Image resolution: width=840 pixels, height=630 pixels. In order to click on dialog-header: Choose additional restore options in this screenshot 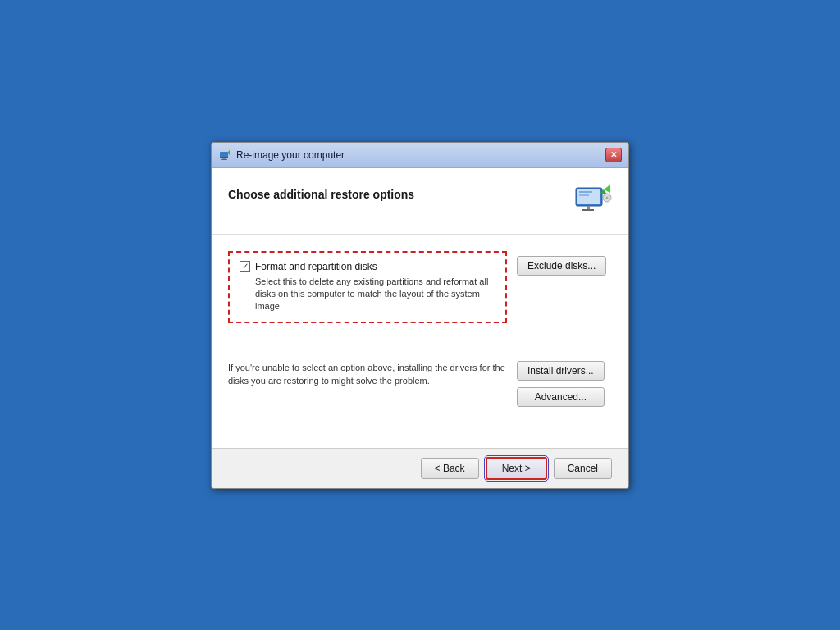, I will do `click(420, 202)`.